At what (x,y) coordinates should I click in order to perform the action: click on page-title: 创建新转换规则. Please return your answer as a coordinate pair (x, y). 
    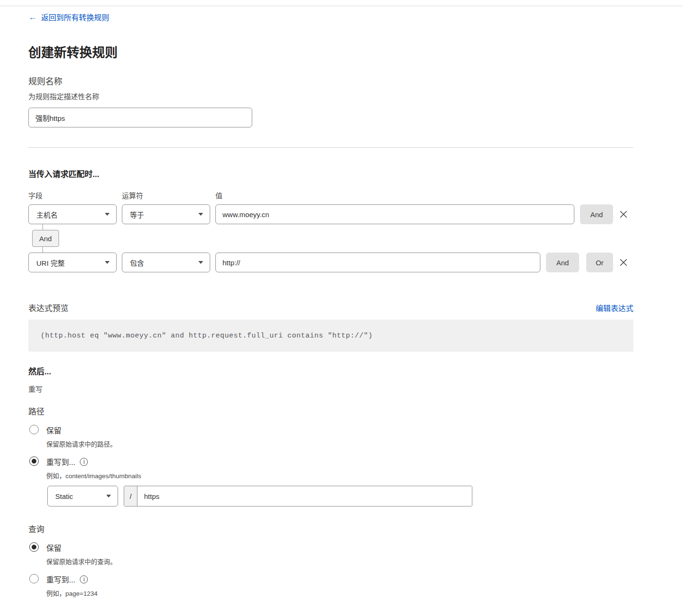
    Looking at the image, I should click on (331, 52).